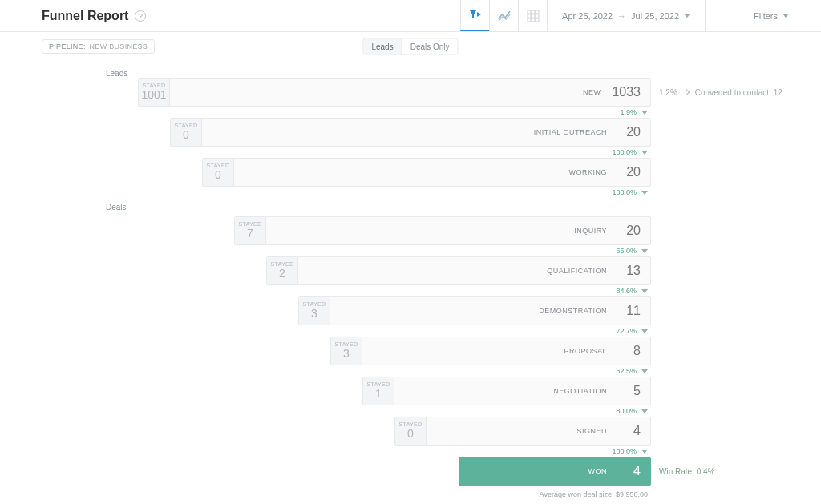 The image size is (821, 504). What do you see at coordinates (378, 394) in the screenshot?
I see `stayed-value: 1` at bounding box center [378, 394].